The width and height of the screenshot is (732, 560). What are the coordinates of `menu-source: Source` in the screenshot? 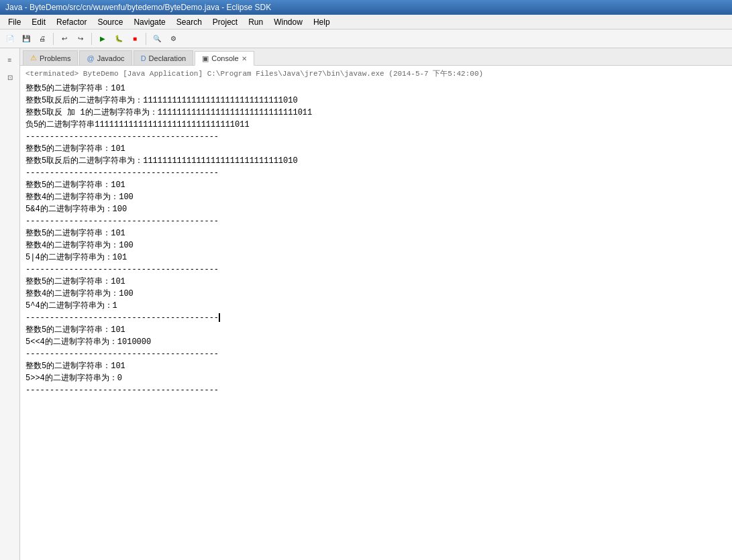 It's located at (110, 22).